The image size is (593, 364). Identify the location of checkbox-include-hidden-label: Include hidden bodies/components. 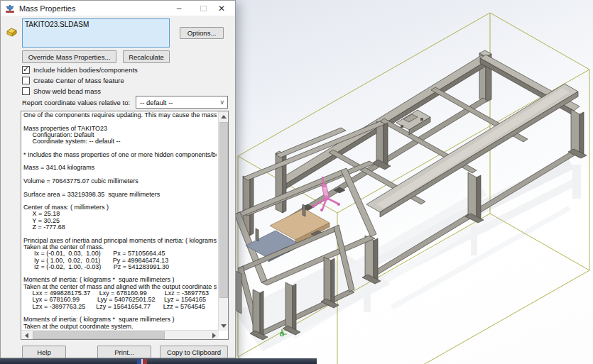
(85, 70).